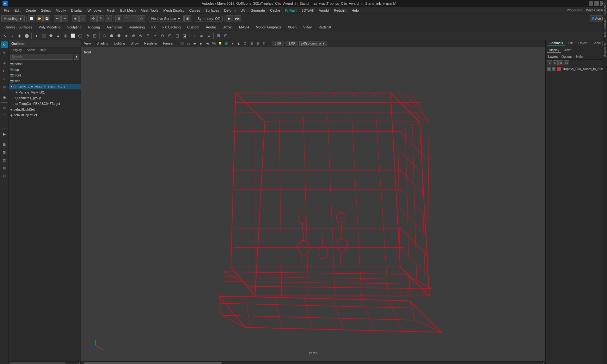  I want to click on new-file-btn: 📄, so click(32, 19).